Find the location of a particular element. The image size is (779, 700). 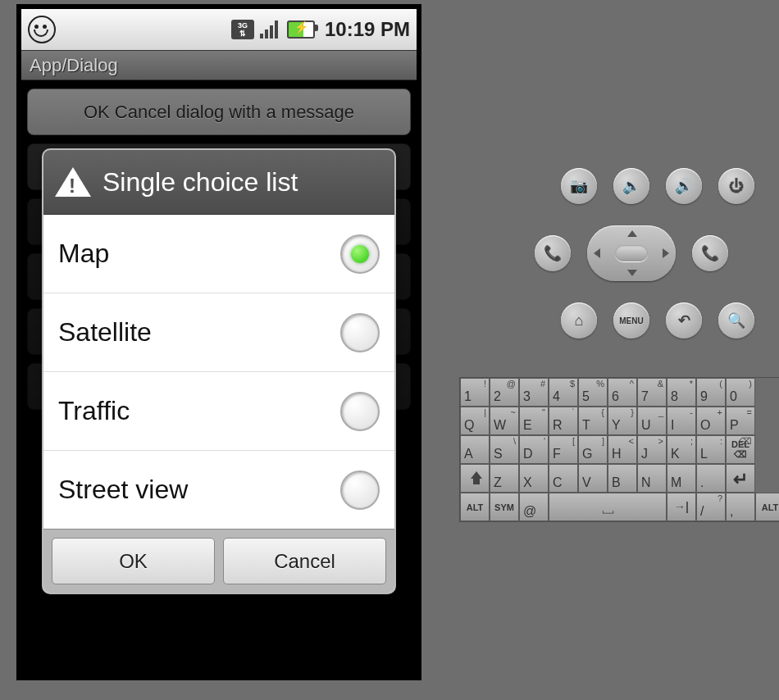

keyboard-key: F[ is located at coordinates (563, 449).